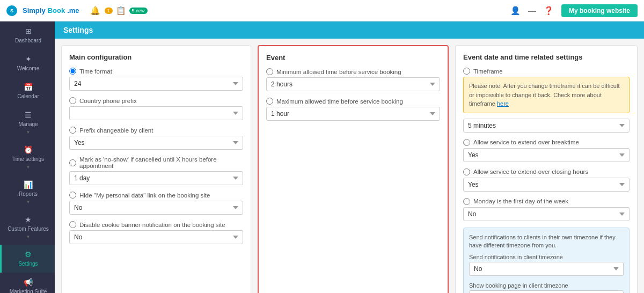 The image size is (644, 293). What do you see at coordinates (27, 63) in the screenshot?
I see `sidebar-item-welcome: ✦ Welcome` at bounding box center [27, 63].